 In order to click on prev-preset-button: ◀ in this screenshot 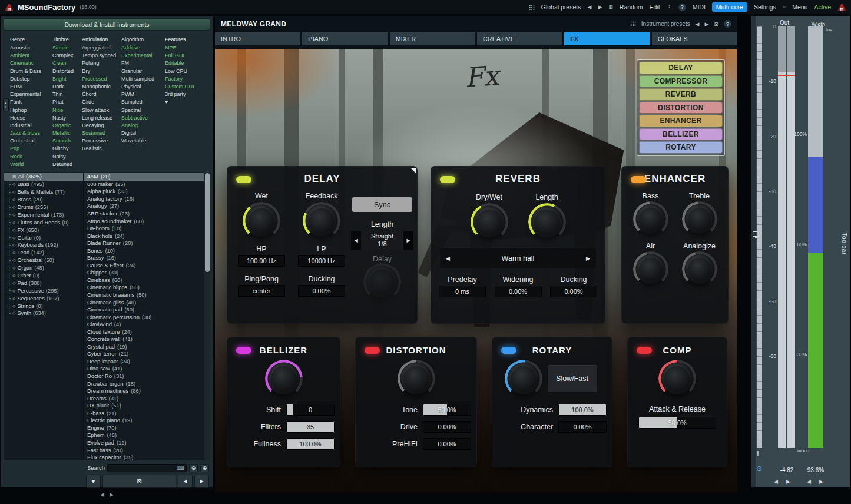, I will do `click(185, 481)`.